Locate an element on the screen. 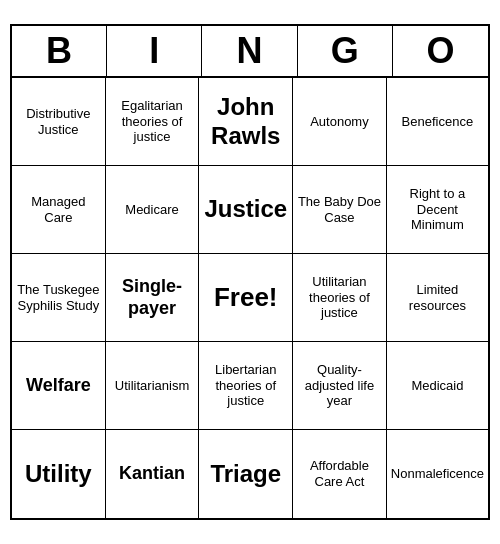  bingo-cell: The Tuskegee Syphilis Study is located at coordinates (59, 298).